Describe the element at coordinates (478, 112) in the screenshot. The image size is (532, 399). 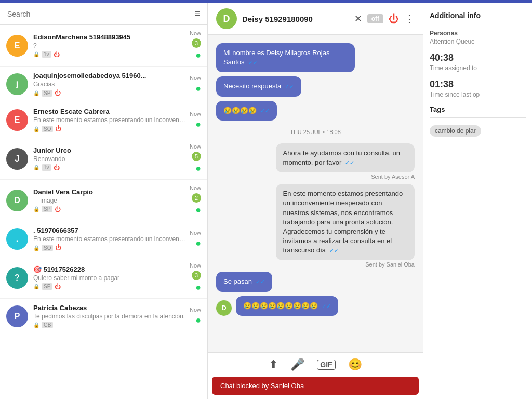
I see `tags-title: Tags` at that location.